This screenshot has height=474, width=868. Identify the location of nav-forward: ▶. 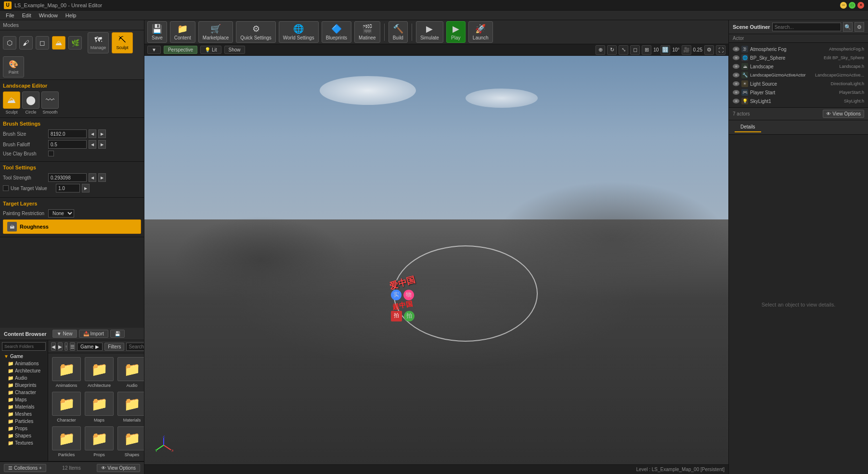
(60, 346).